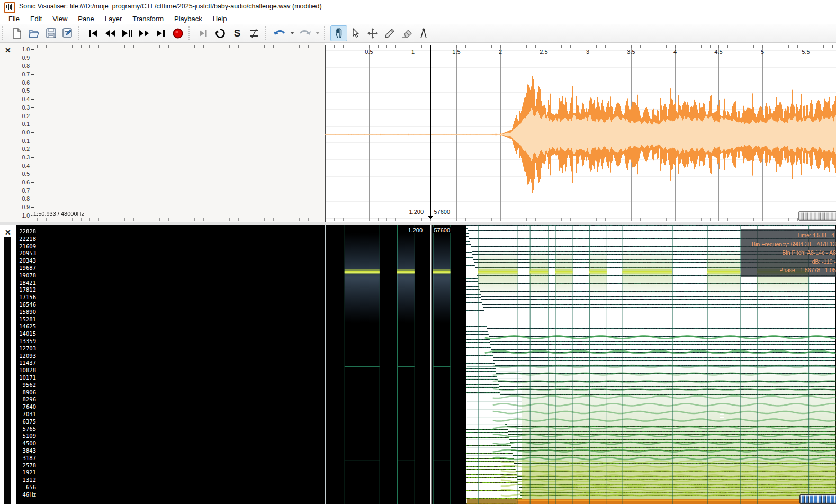 Image resolution: width=836 pixels, height=504 pixels. Describe the element at coordinates (356, 33) in the screenshot. I see `select-tool-button` at that location.